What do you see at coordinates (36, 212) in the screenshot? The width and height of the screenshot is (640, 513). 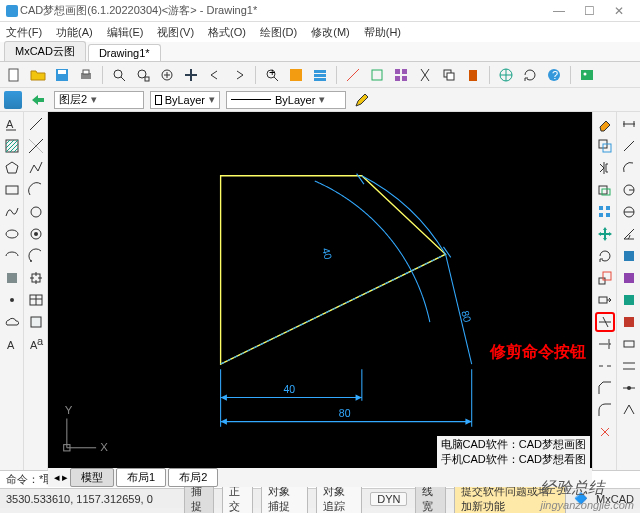 I see `circle-icon` at bounding box center [36, 212].